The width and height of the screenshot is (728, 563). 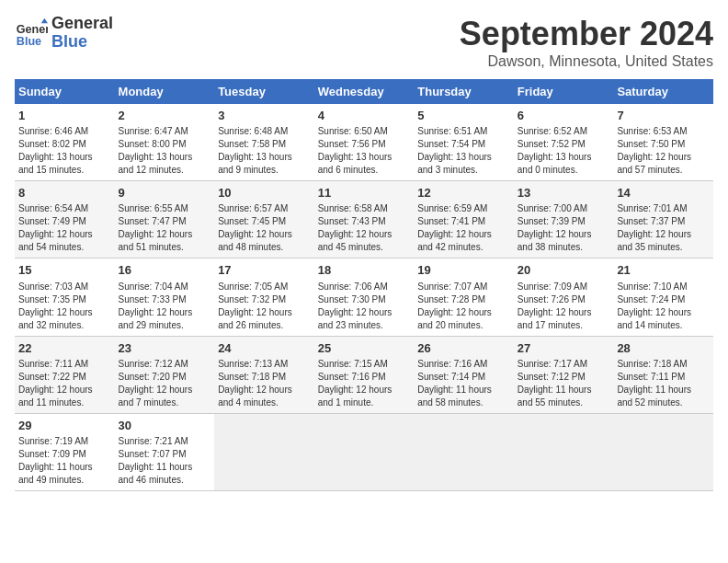 I want to click on calendar-cell: 27Sunrise: 7:17 AM Sunset: 7:12 PM Dayli…, so click(x=564, y=374).